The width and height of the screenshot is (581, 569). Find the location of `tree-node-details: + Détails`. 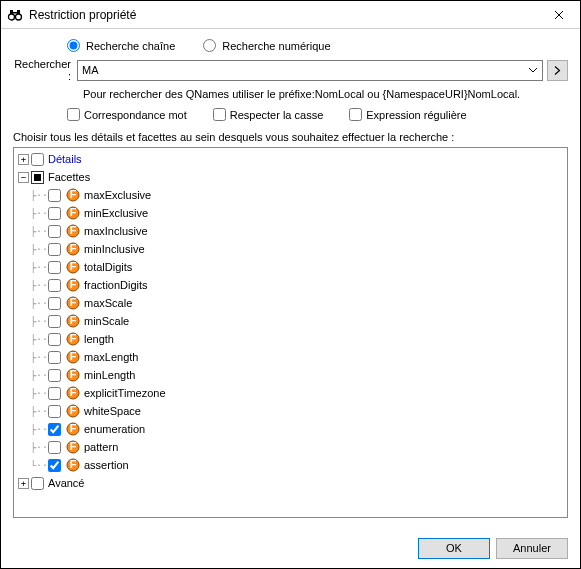

tree-node-details: + Détails is located at coordinates (290, 159).